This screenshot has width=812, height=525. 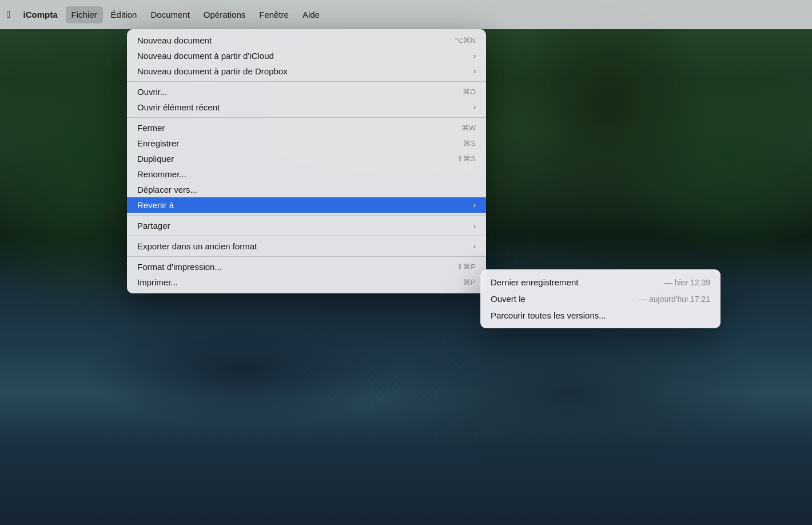 I want to click on menu-item-ouvrir-recent: Ouvrir élément récent ›, so click(x=307, y=108).